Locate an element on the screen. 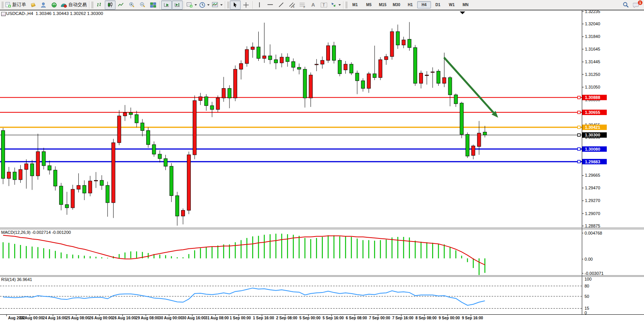  timeframe-bar: M1M5M15M30H1H4D1W1MN is located at coordinates (410, 5).